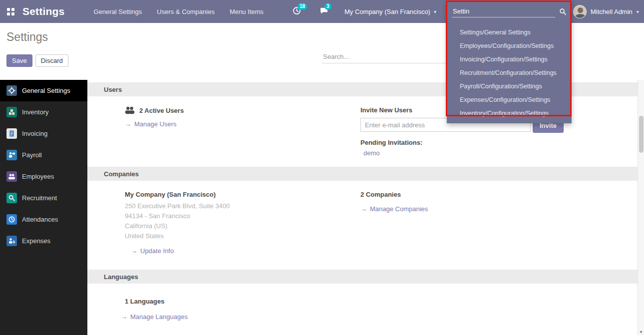 The image size is (644, 335). What do you see at coordinates (328, 6) in the screenshot?
I see `messages-badge: 3` at bounding box center [328, 6].